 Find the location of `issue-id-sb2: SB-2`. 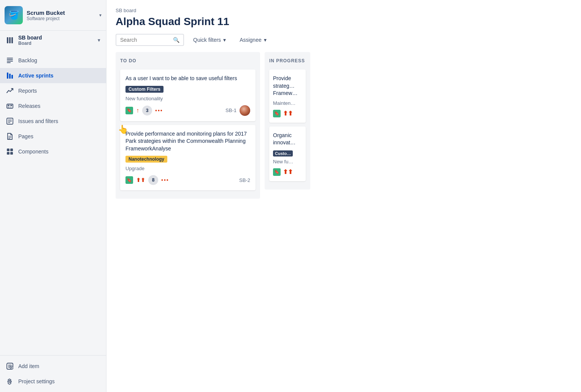

issue-id-sb2: SB-2 is located at coordinates (245, 180).